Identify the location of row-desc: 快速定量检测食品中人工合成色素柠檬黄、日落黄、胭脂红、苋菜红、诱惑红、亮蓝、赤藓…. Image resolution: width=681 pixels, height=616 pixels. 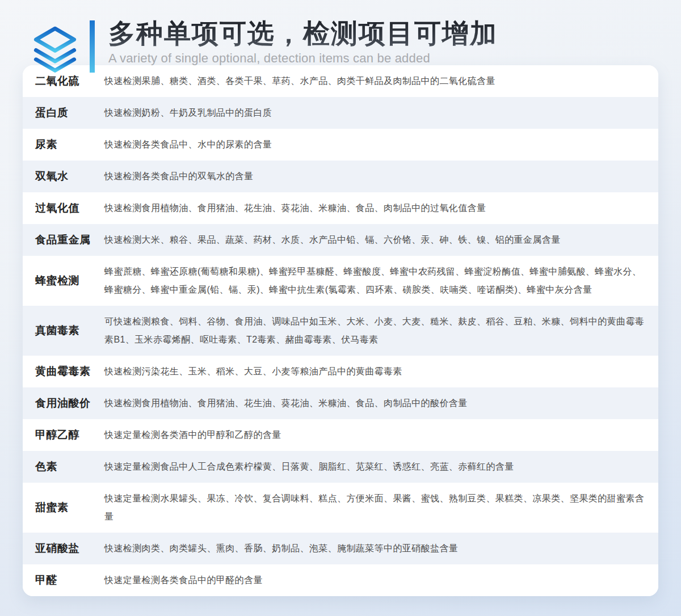
(375, 467).